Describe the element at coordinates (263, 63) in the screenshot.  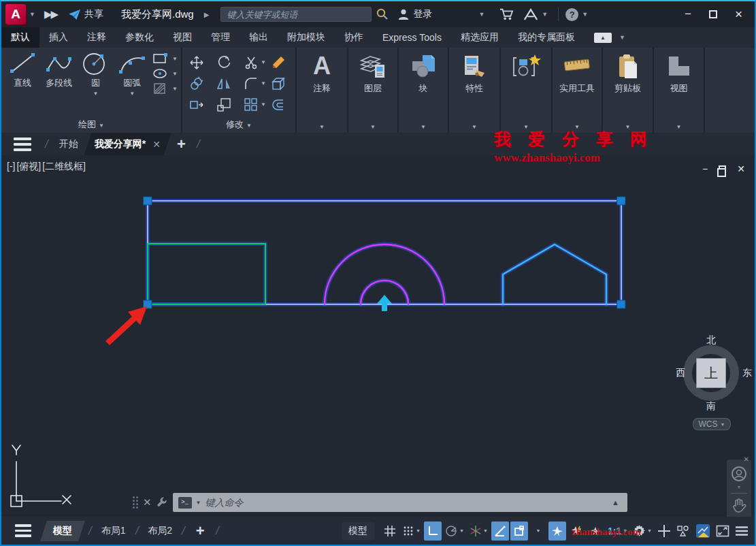
I see `trim-flyout-icon: ▼` at that location.